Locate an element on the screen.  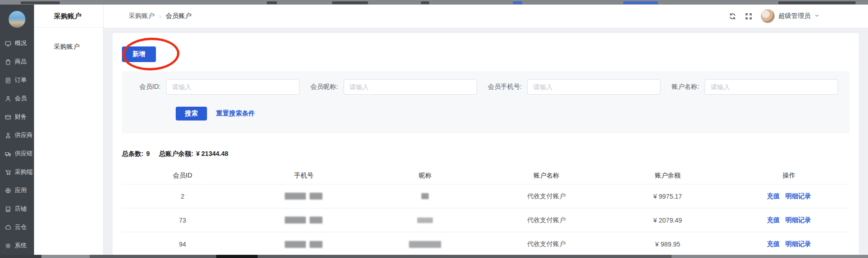
total-count-value: 9 is located at coordinates (148, 154).